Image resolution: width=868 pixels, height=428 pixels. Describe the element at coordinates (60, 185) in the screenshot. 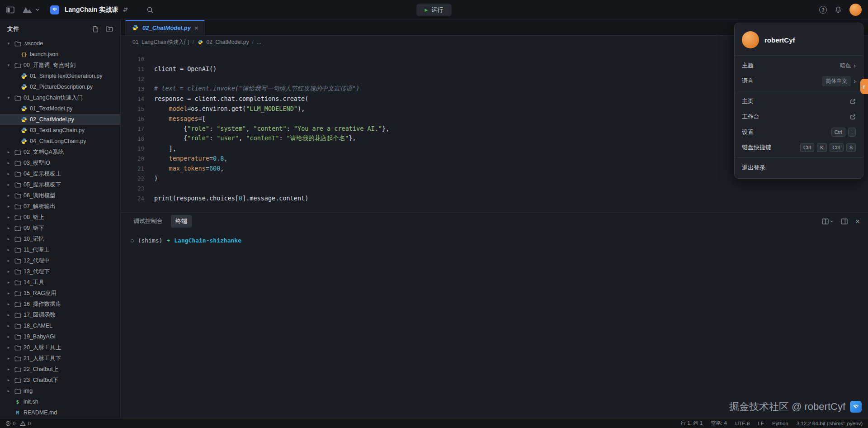

I see `tree-folder-05_提示模板下: ▸05_提示模板下` at that location.